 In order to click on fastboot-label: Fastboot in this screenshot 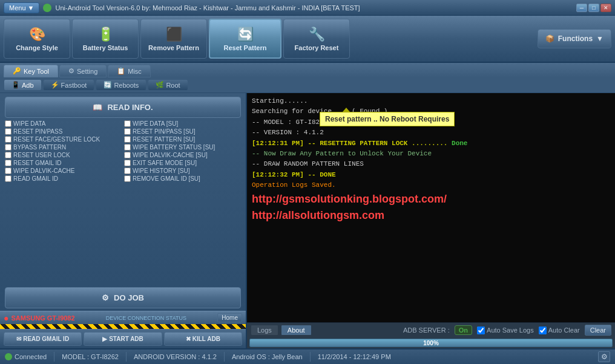, I will do `click(74, 85)`.